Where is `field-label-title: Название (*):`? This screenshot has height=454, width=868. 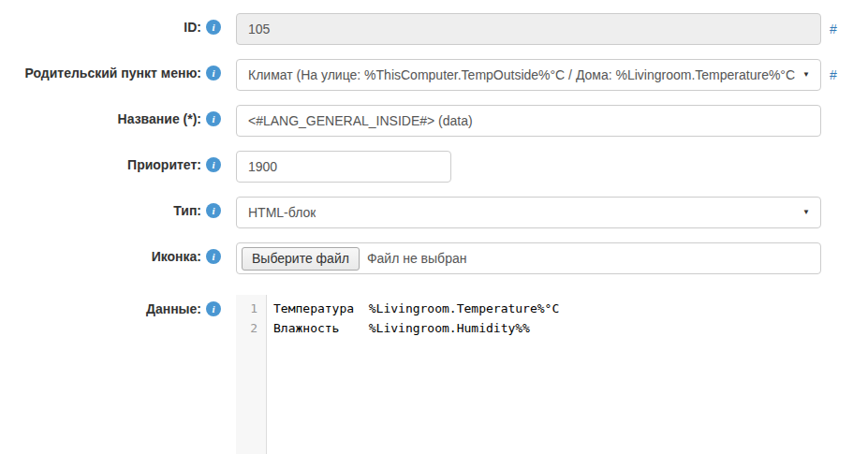
field-label-title: Название (*): is located at coordinates (159, 119).